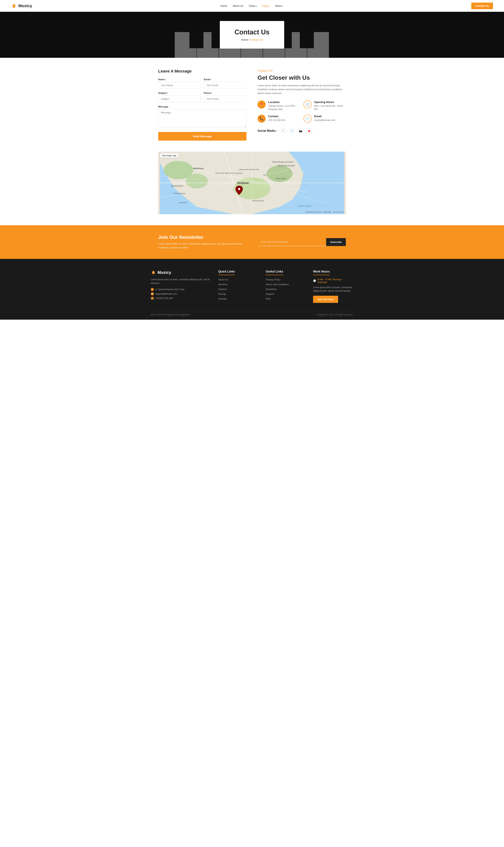  Describe the element at coordinates (222, 299) in the screenshot. I see `quick-link-contact: Contact` at that location.